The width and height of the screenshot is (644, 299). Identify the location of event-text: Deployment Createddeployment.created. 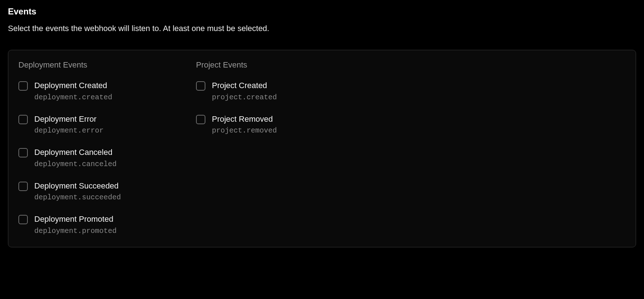
(73, 91).